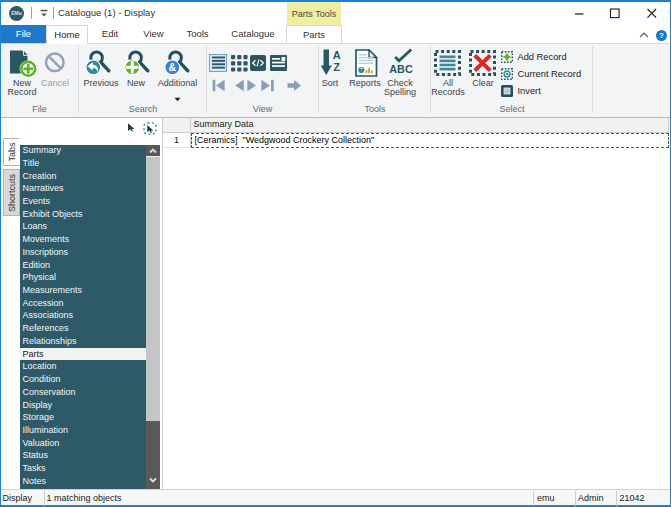 This screenshot has width=671, height=507. I want to click on svg-text: Z, so click(336, 67).